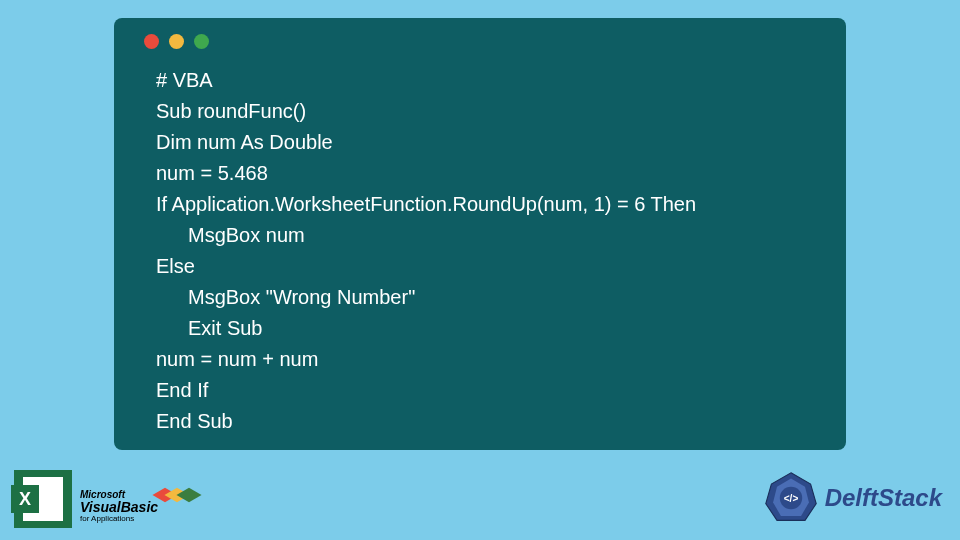 Image resolution: width=960 pixels, height=540 pixels. Describe the element at coordinates (489, 204) in the screenshot. I see `code-line: If Application.WorksheetFunction.RoundUp…` at that location.